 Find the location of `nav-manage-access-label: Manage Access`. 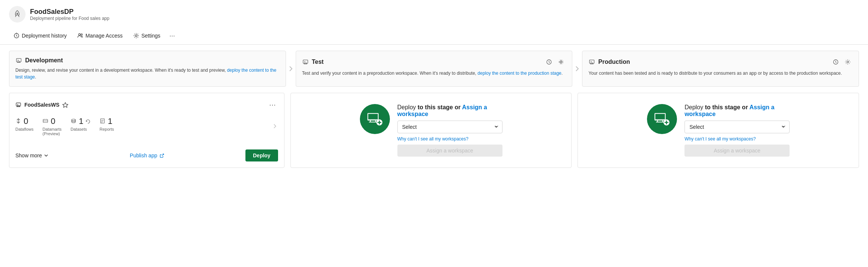

nav-manage-access-label: Manage Access is located at coordinates (104, 36).